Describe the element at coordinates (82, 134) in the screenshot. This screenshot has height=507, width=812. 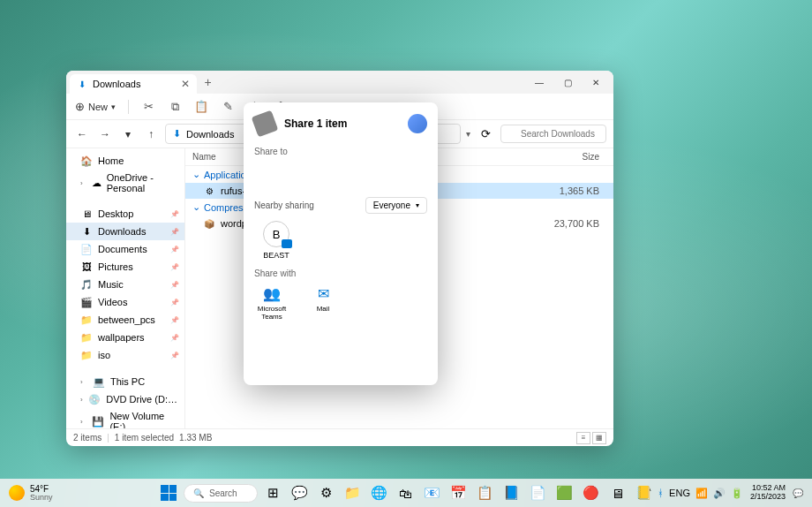
I see `back-button: ←` at that location.